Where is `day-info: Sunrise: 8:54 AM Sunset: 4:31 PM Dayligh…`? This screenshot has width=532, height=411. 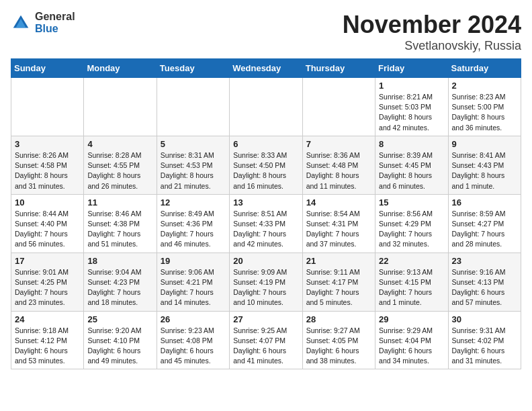
day-info: Sunrise: 8:54 AM Sunset: 4:31 PM Dayligh… is located at coordinates (339, 230).